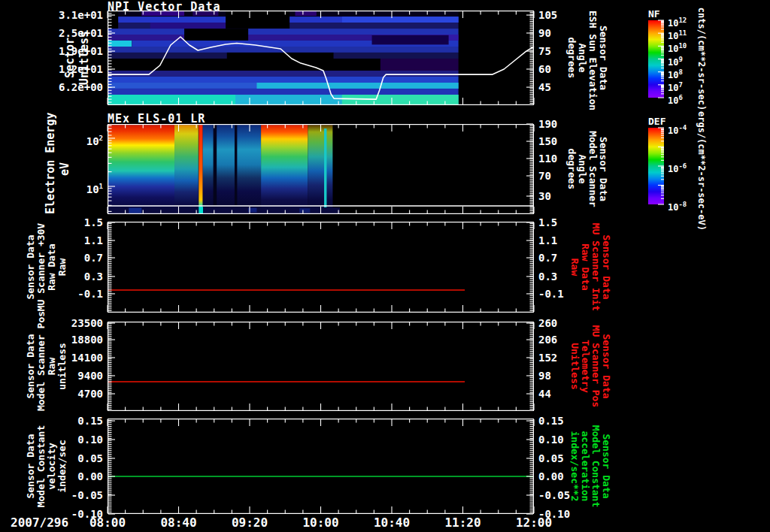 The width and height of the screenshot is (770, 532). What do you see at coordinates (65, 169) in the screenshot?
I see `axis-label-line: eV` at bounding box center [65, 169].